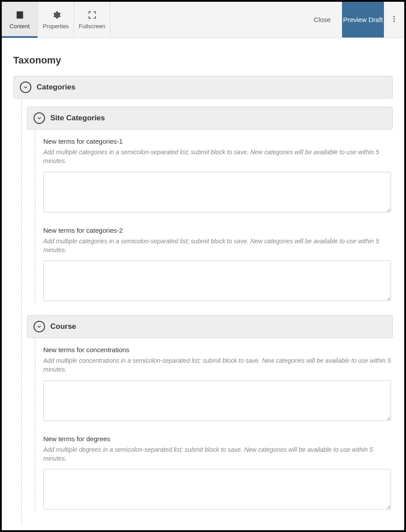 This screenshot has height=532, width=406. I want to click on field-categories-1: New terms for categories-1 Add multiple …, so click(218, 176).